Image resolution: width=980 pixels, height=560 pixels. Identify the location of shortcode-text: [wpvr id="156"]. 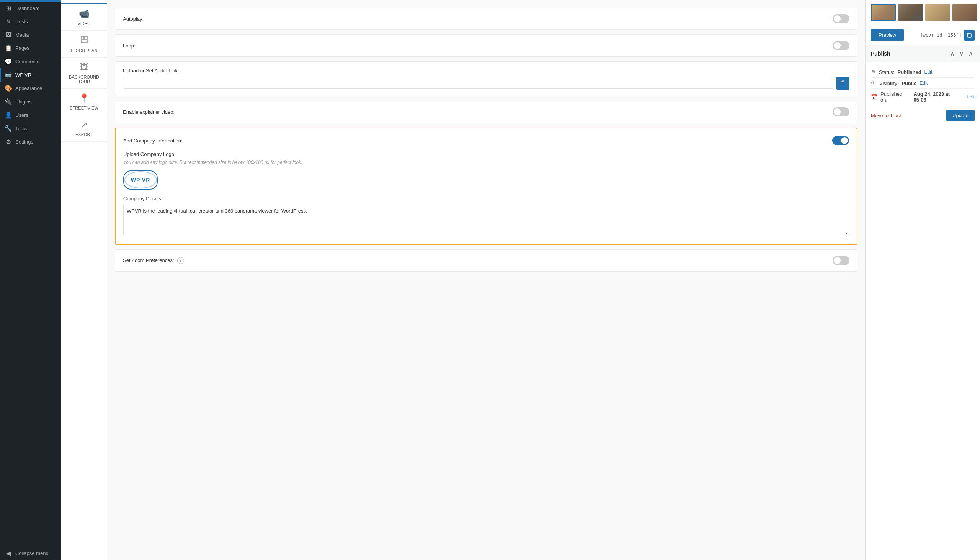
(941, 35).